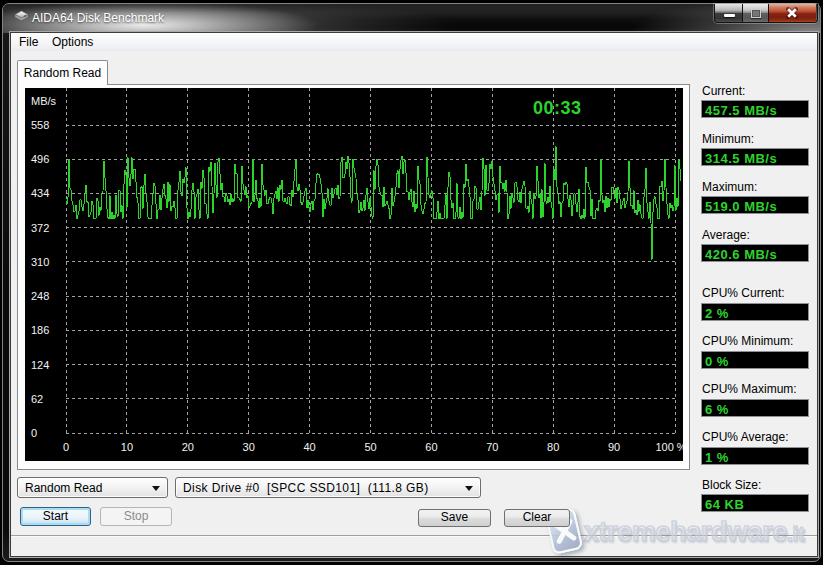  I want to click on svg-text: 00:33, so click(558, 108).